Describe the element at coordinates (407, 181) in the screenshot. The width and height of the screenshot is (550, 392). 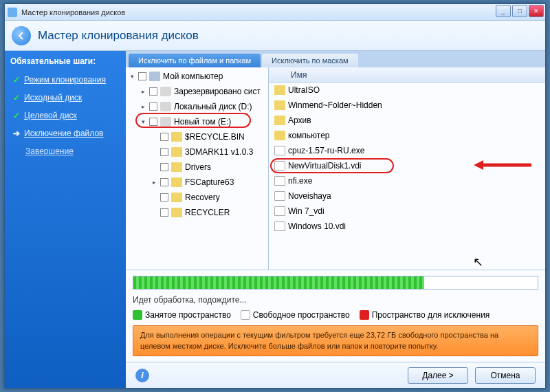
I see `list-row: nfi.exe` at that location.